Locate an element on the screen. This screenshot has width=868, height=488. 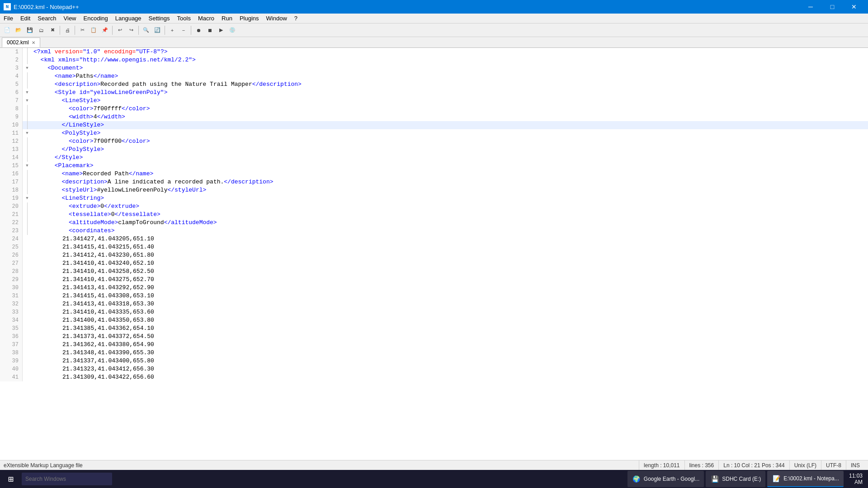
table-row: 3421.341400,41.043350,653.80 is located at coordinates (434, 320).